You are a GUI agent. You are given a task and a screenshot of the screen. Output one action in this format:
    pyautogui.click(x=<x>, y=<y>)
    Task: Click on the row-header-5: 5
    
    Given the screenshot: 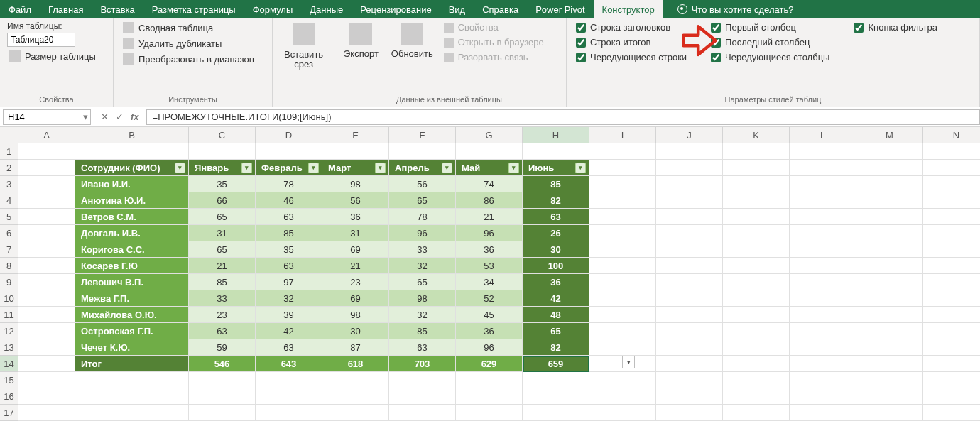 What is the action you would take?
    pyautogui.click(x=9, y=217)
    